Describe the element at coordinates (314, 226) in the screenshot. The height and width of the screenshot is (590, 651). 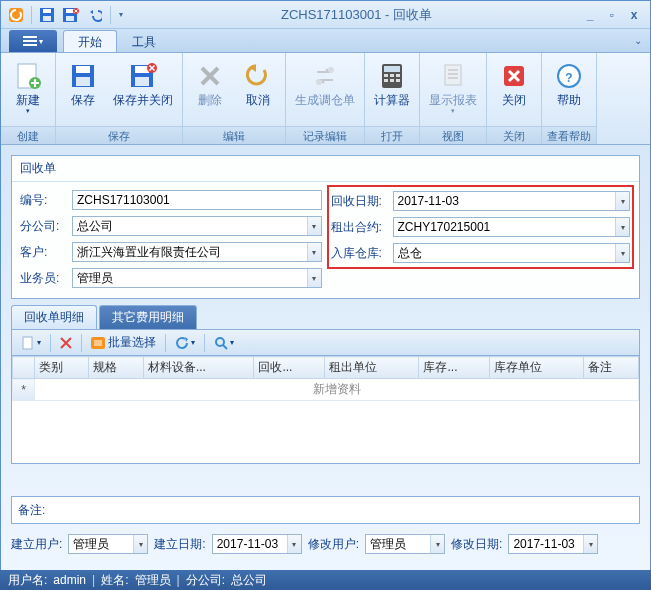
I see `branch-dropdown-icon: ▾` at that location.